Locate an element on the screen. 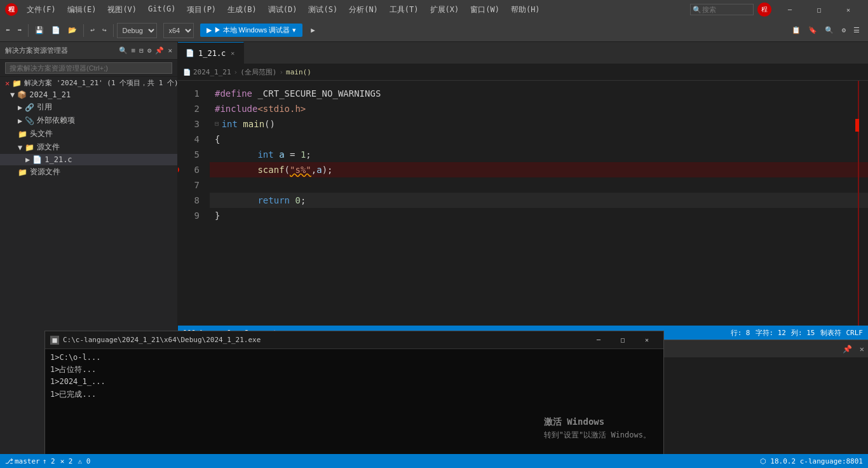 The width and height of the screenshot is (868, 468). console-title-text: C:\c-language\2024_1_21\x64\Debug\2024_1… is located at coordinates (323, 340).